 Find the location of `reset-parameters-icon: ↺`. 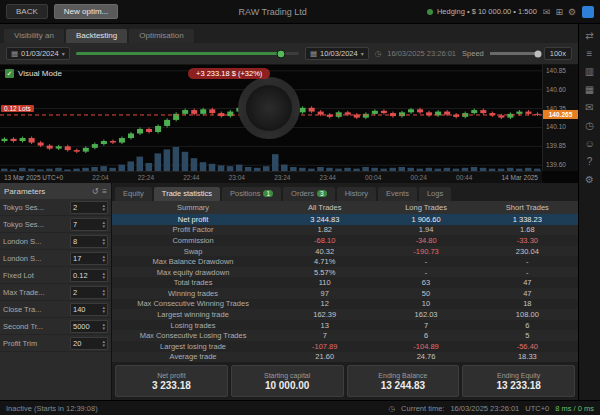

reset-parameters-icon: ↺ is located at coordinates (96, 192).